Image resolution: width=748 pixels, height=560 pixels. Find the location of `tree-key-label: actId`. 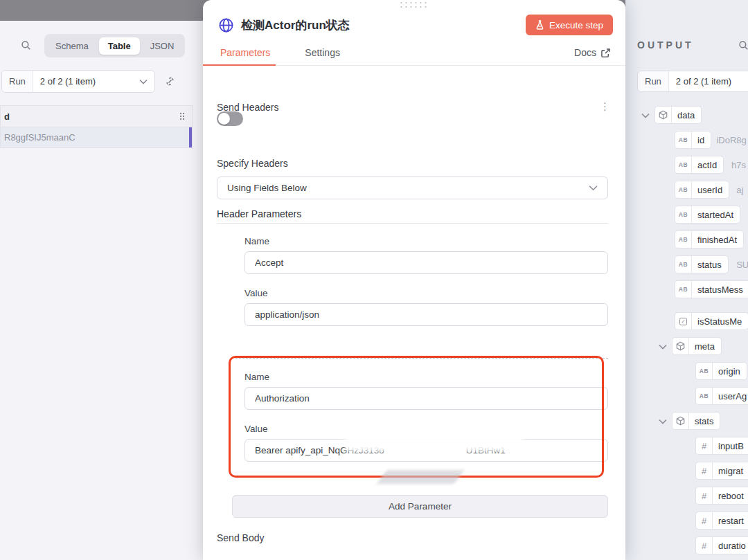

tree-key-label: actId is located at coordinates (708, 165).